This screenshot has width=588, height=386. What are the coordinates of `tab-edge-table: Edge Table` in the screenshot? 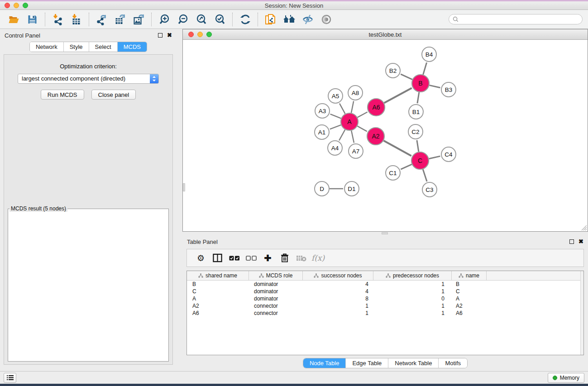 It's located at (367, 363).